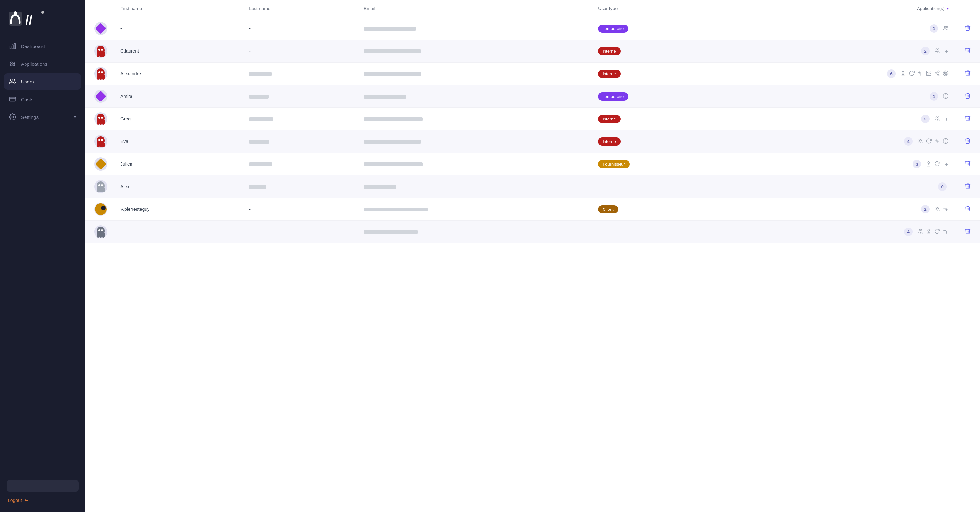 The image size is (980, 512). I want to click on app-count-badge: 2, so click(925, 209).